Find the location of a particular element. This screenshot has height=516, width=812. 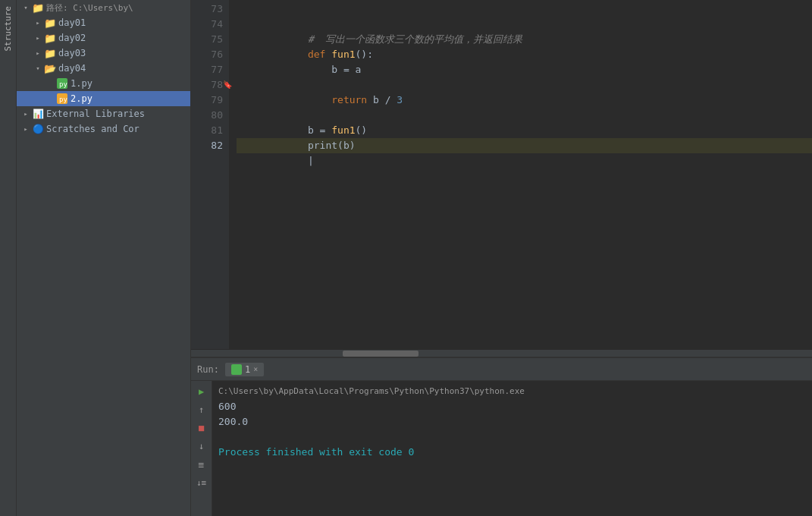

day04-folder-icon: 📂 is located at coordinates (50, 68).